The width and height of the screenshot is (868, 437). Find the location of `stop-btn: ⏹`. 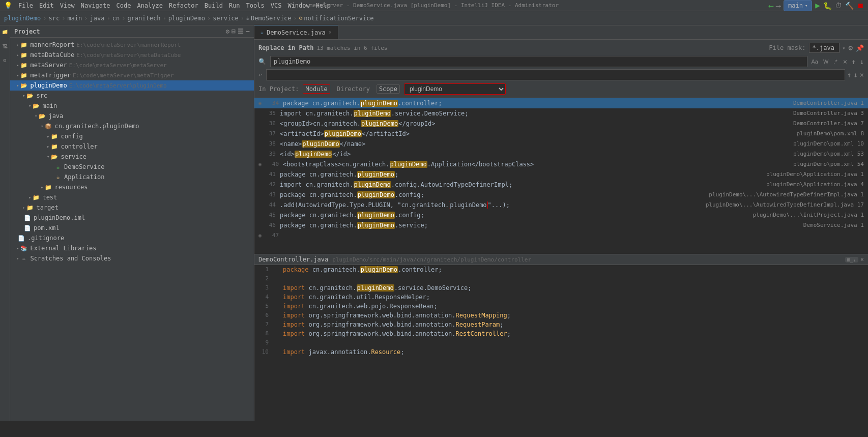

stop-btn: ⏹ is located at coordinates (860, 6).